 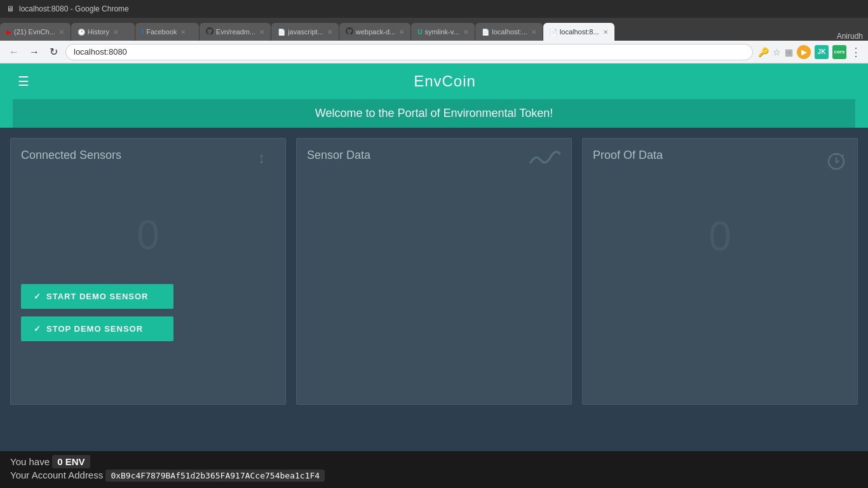 What do you see at coordinates (116, 32) in the screenshot?
I see `history-tab-close: ✕` at bounding box center [116, 32].